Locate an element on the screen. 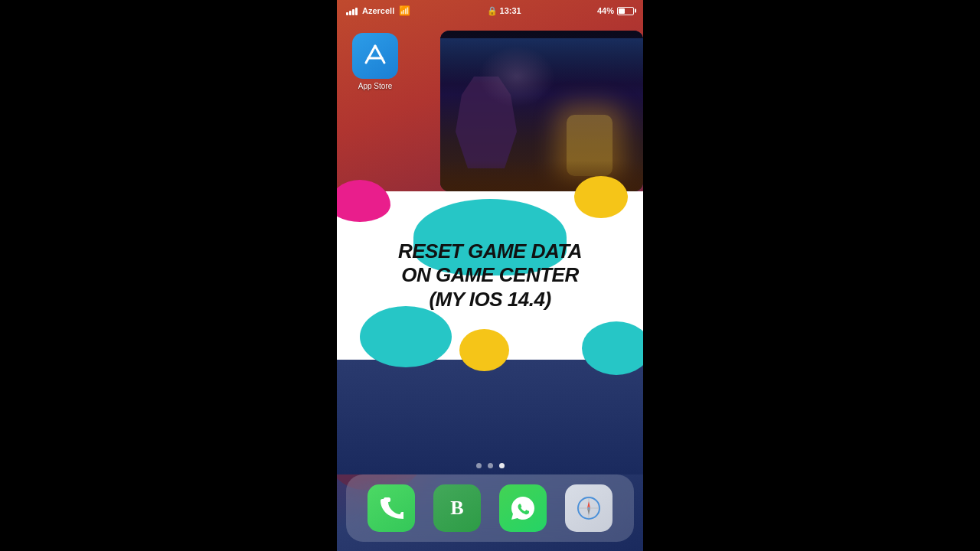 Image resolution: width=980 pixels, height=551 pixels. app-store-icon is located at coordinates (375, 56).